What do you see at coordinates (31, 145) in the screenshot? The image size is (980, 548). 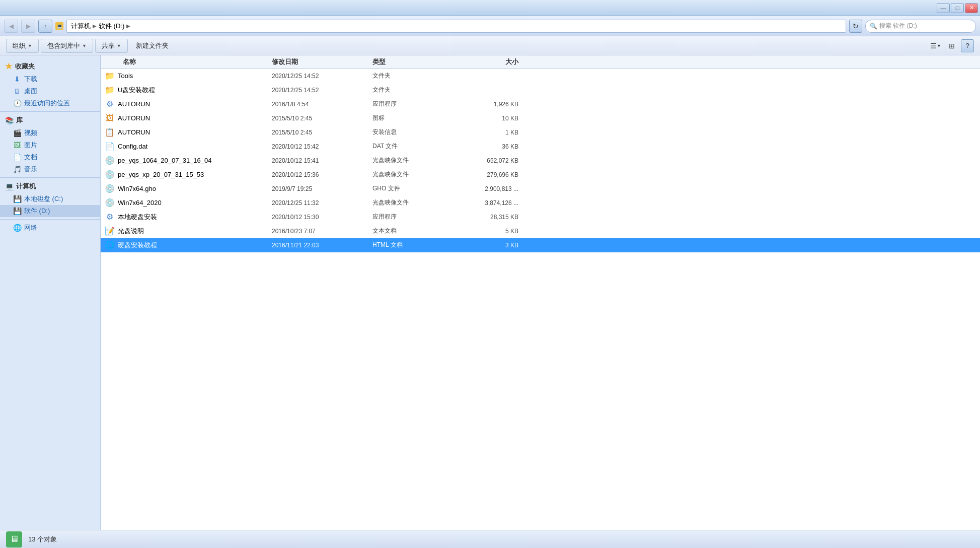 I see `sidebar-image-label: 图片` at bounding box center [31, 145].